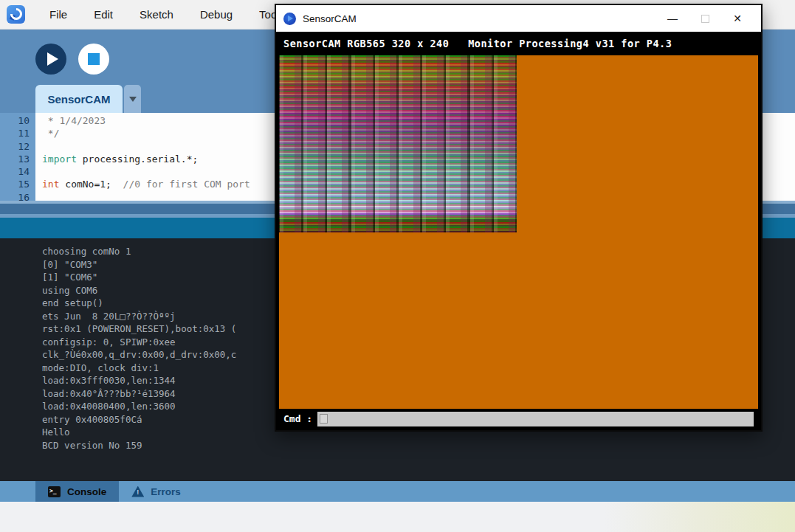 Image resolution: width=795 pixels, height=532 pixels. I want to click on menu-debug: Debug, so click(216, 15).